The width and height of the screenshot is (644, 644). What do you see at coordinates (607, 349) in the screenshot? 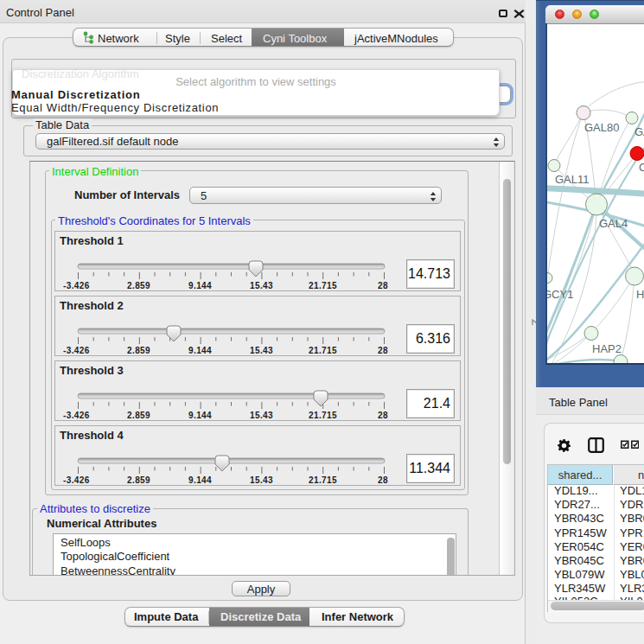
I see `svg-text: HAP2` at bounding box center [607, 349].